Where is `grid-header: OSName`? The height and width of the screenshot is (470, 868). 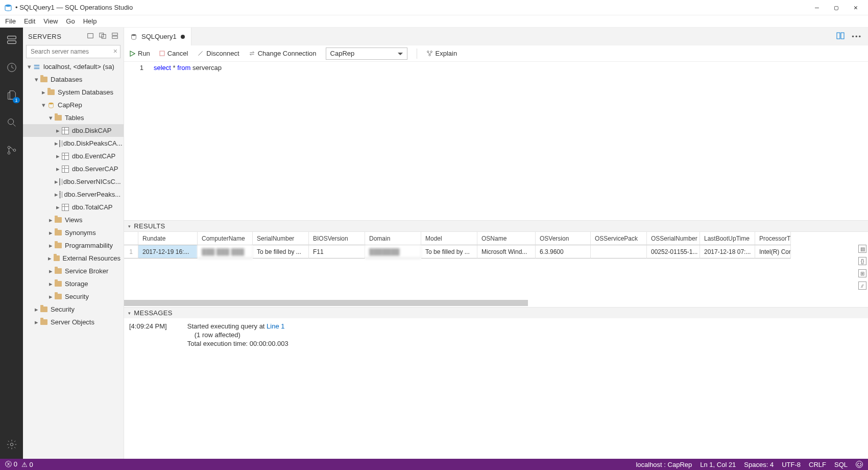
grid-header: OSName is located at coordinates (507, 239).